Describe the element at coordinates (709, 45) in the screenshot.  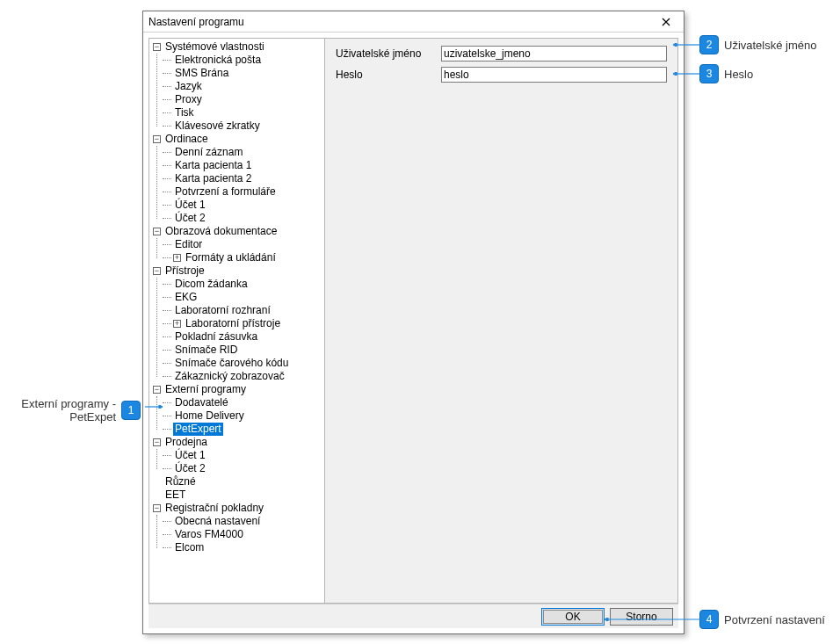
I see `callout-bubble: 2` at that location.